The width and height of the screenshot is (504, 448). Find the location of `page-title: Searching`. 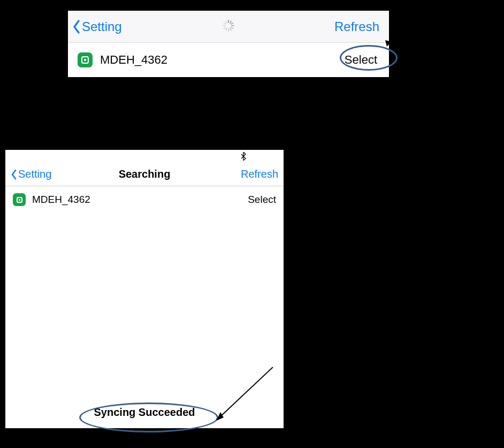

page-title: Searching is located at coordinates (144, 174).